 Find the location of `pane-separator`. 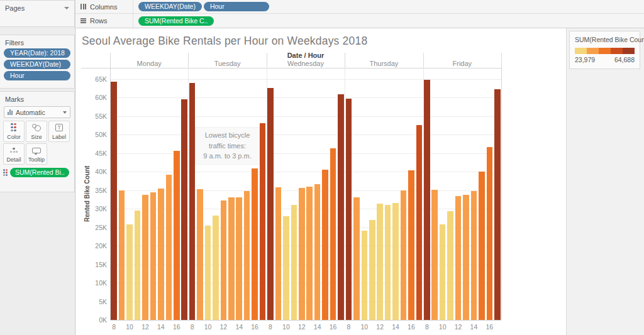

pane-separator is located at coordinates (502, 194).